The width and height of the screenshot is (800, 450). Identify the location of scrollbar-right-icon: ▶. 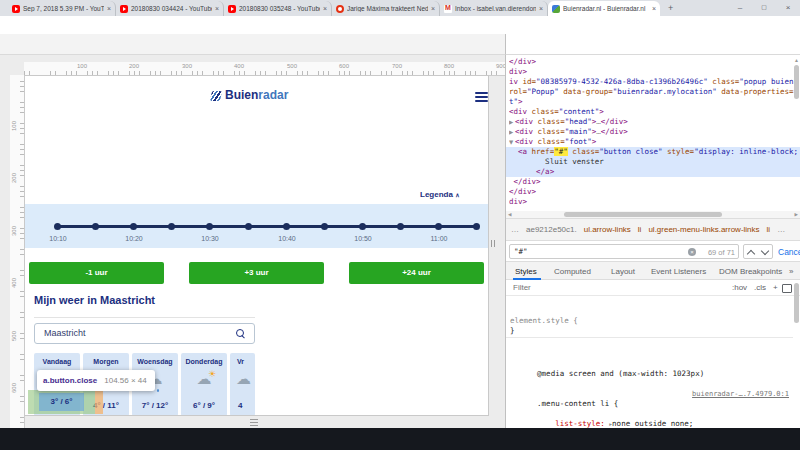
(796, 214).